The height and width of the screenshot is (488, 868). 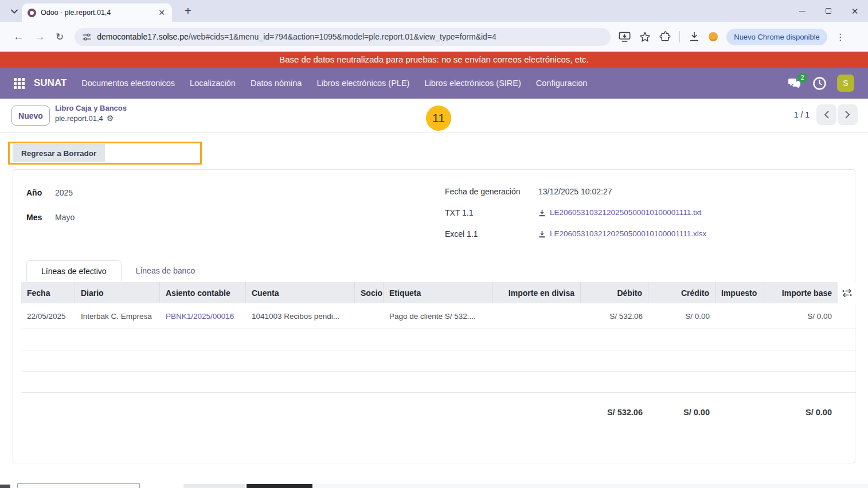 I want to click on tab-lineas-de-banco: Líneas de banco, so click(x=166, y=271).